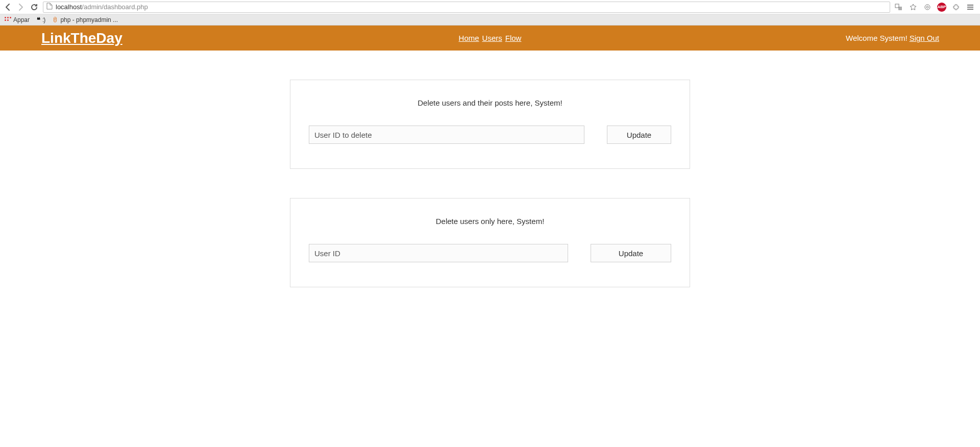 This screenshot has width=980, height=447. Describe the element at coordinates (490, 38) in the screenshot. I see `site-header: LinkTheDay Home Users Flow Welcome Syste…` at that location.